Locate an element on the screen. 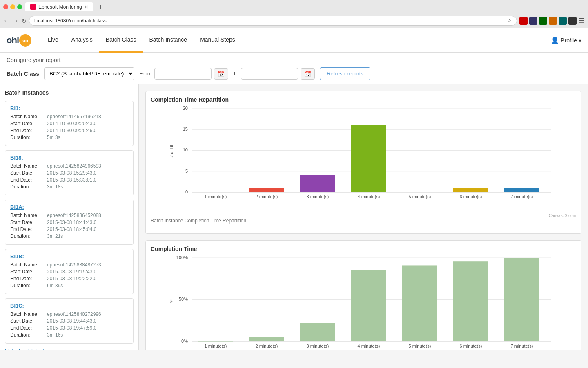  bi1a-end-date-row: End Date: 2015-03-08 18:45:04.0 is located at coordinates (69, 229).